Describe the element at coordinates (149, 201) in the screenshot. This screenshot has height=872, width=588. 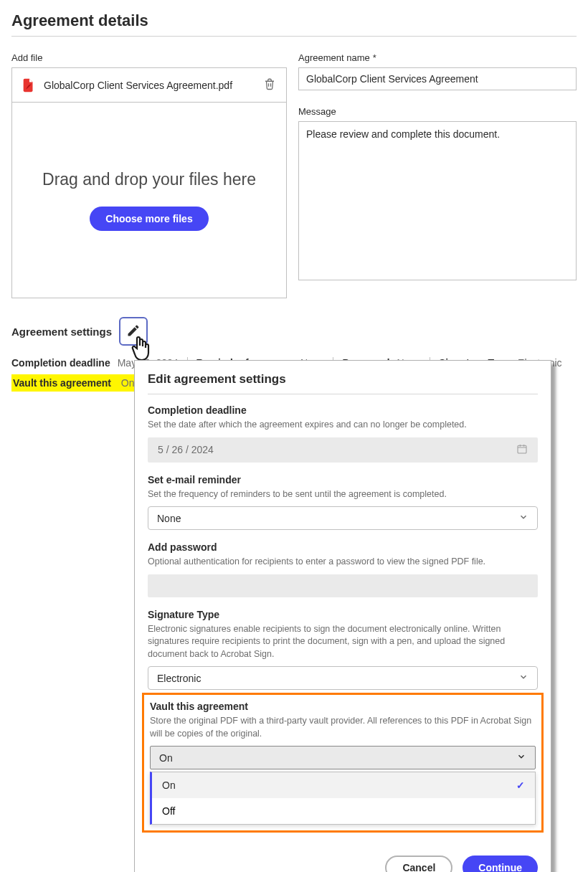
I see `file-drop-zone: Drag and drop your files here Choose mor…` at that location.